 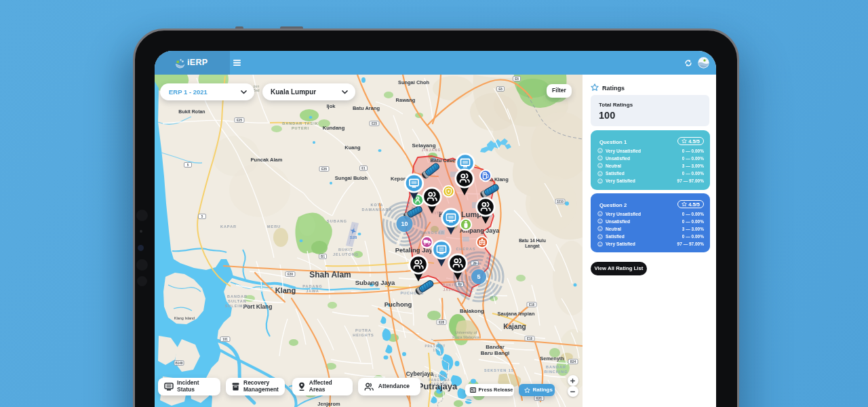 I want to click on svg-text: Rawang, so click(x=406, y=100).